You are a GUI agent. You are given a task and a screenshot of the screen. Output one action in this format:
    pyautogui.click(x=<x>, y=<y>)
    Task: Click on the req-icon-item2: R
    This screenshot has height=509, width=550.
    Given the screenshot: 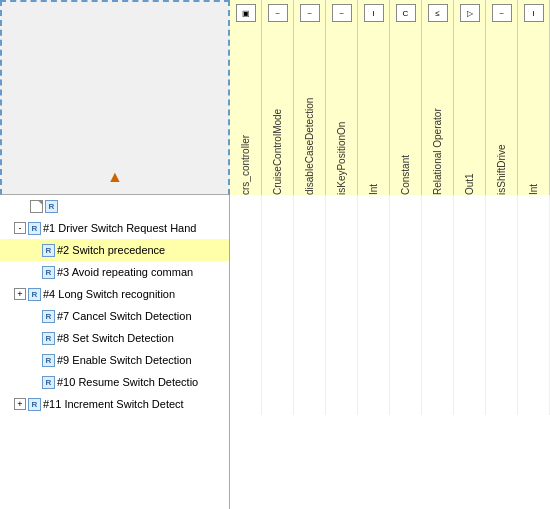 What is the action you would take?
    pyautogui.click(x=48, y=250)
    